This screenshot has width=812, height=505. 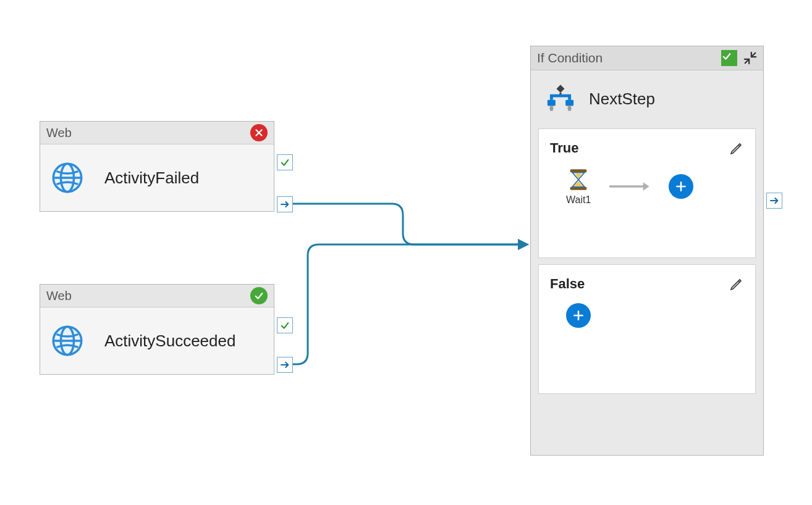 I want to click on condition-icon, so click(x=560, y=99).